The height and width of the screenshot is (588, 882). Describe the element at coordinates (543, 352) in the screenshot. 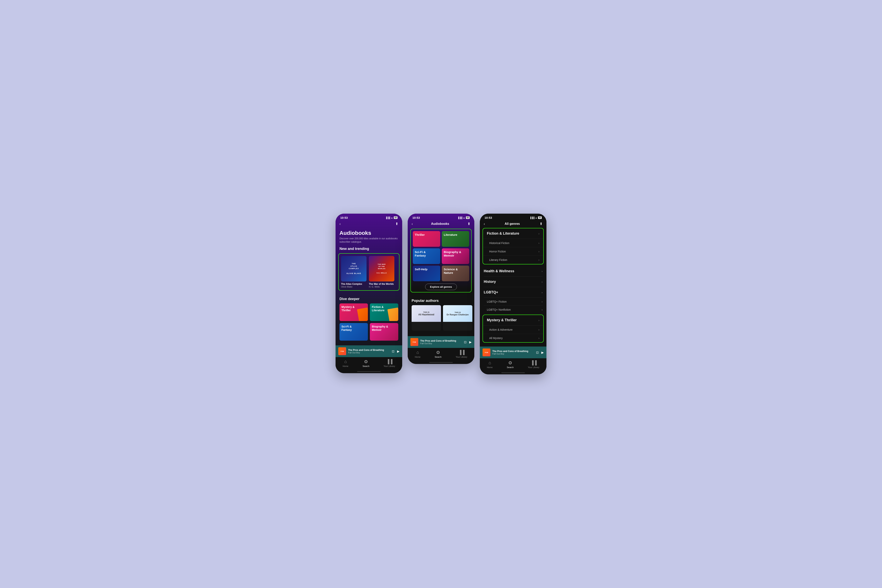

I see `player-play-3: ▶` at that location.